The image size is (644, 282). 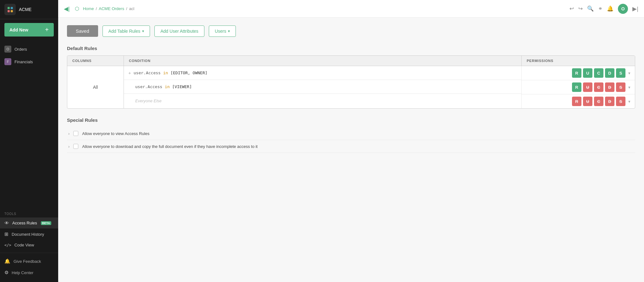 I want to click on sidebar-item-access-rules: 👁 Access Rules BETA, so click(x=29, y=223).